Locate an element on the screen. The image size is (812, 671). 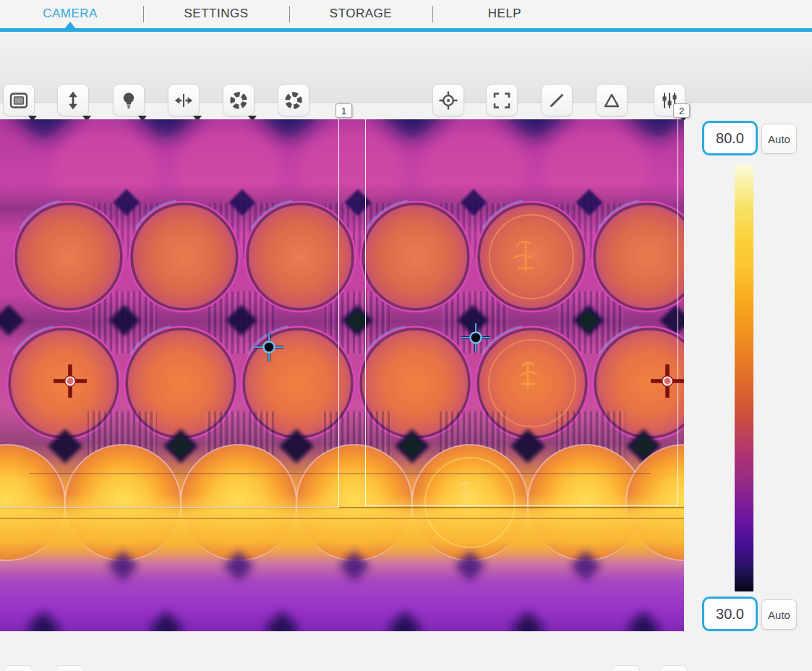
camera-toolbar is located at coordinates (406, 67).